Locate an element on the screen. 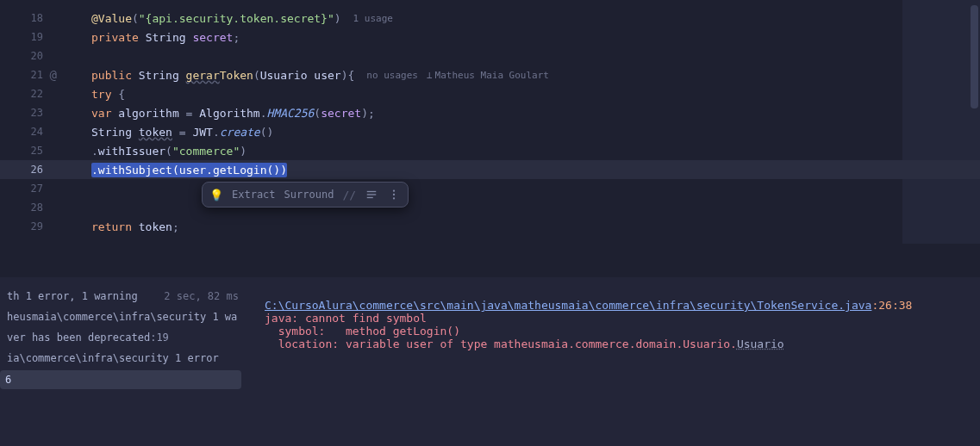 The image size is (980, 446). code-line: private String secret; is located at coordinates (521, 37).